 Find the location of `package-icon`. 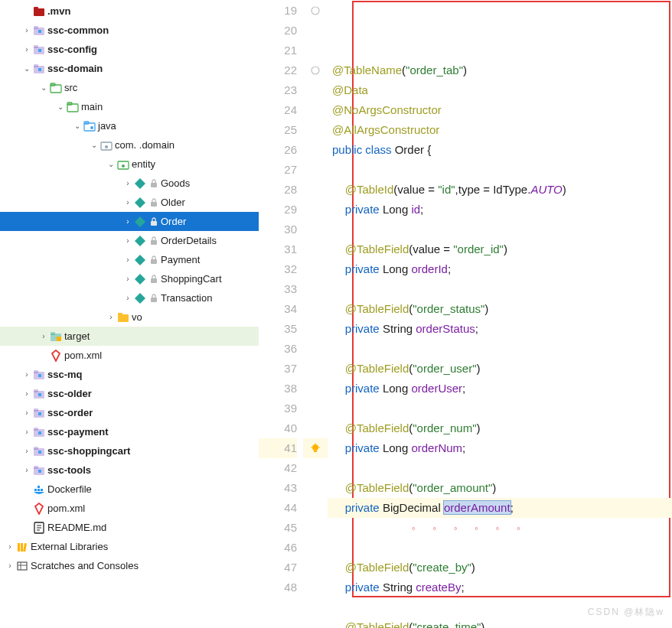

package-icon is located at coordinates (123, 164).